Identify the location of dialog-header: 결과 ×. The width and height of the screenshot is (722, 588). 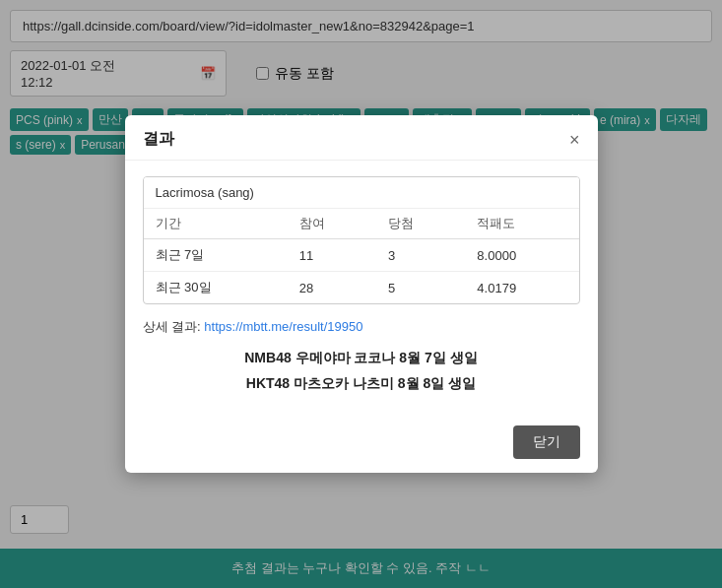
(361, 138).